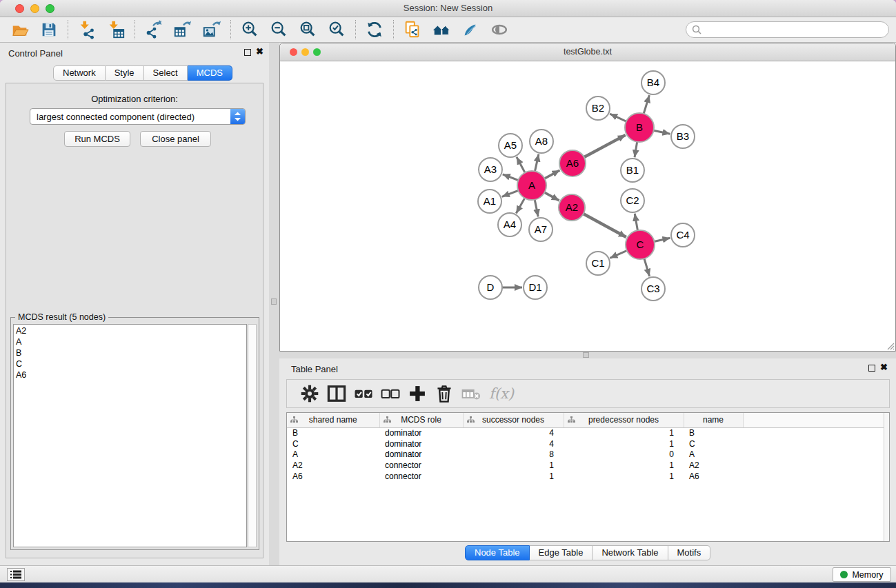 The width and height of the screenshot is (896, 588). I want to click on table-cell: 8, so click(513, 455).